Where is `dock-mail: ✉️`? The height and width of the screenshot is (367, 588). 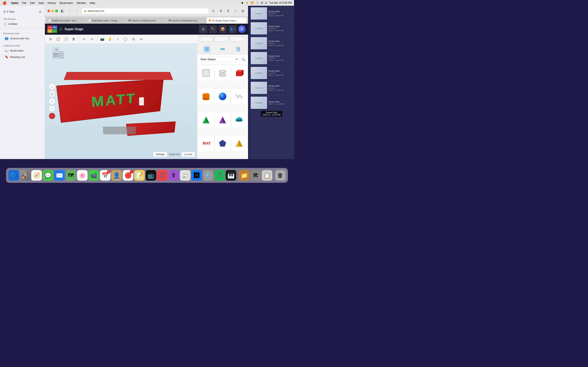
dock-mail: ✉️ is located at coordinates (59, 175).